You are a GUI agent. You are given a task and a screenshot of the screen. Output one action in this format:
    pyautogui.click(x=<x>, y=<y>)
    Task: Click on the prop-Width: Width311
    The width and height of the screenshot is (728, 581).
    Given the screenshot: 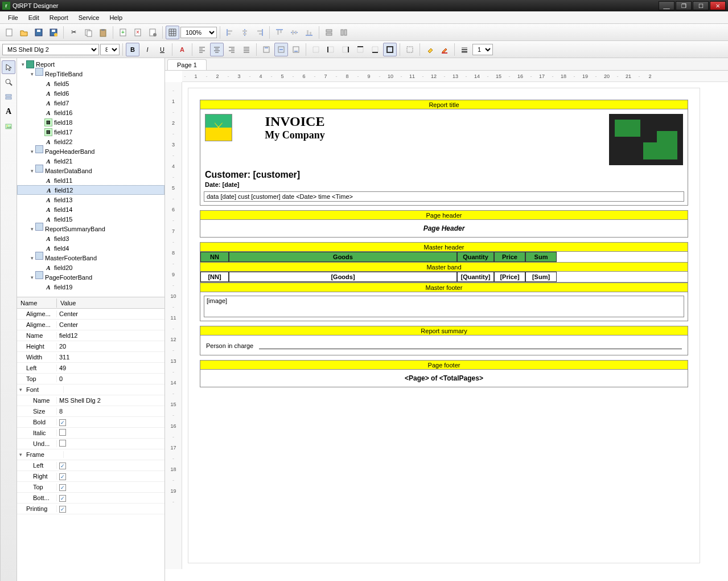 What is the action you would take?
    pyautogui.click(x=91, y=358)
    